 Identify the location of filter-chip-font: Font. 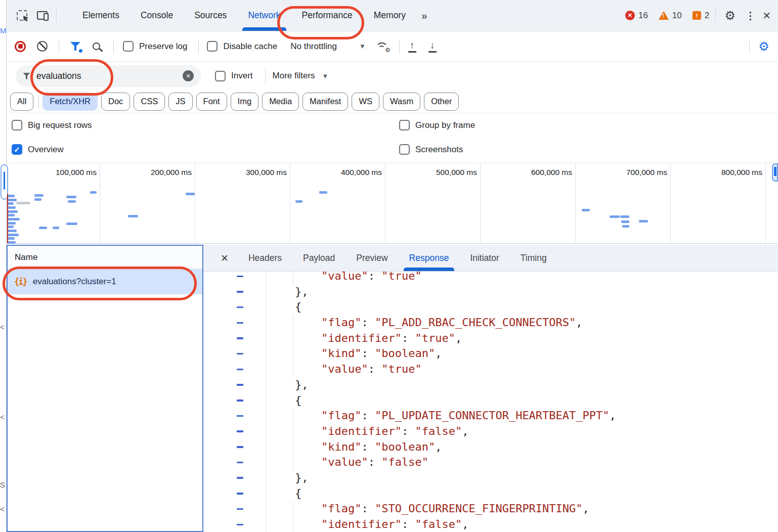
(211, 102).